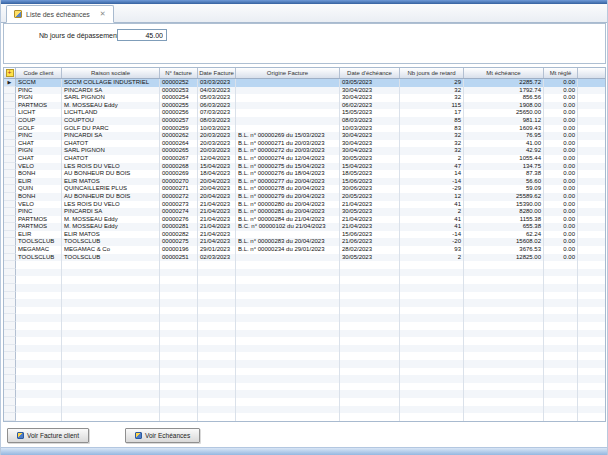 Image resolution: width=608 pixels, height=455 pixels. What do you see at coordinates (304, 136) in the screenshot?
I see `table-row: PINCPINCARDI SA0000026220/03/2023B.L. n°…` at bounding box center [304, 136].